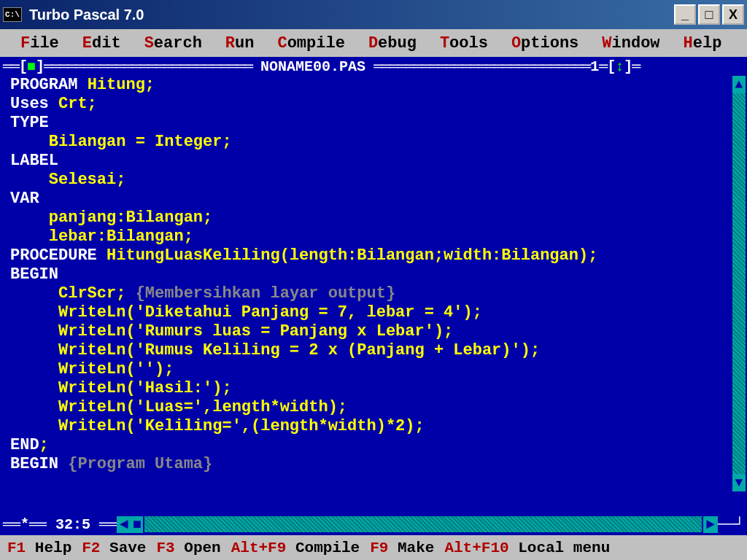 The width and height of the screenshot is (747, 560). Describe the element at coordinates (198, 548) in the screenshot. I see `fn-action-label: Open` at that location.